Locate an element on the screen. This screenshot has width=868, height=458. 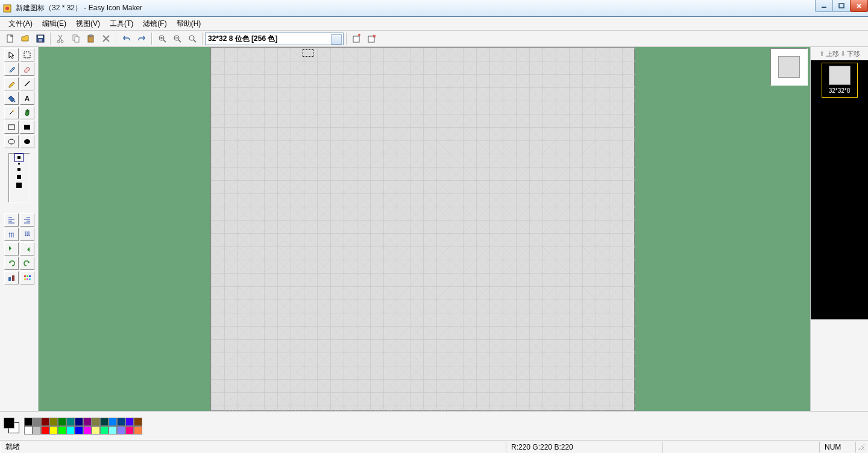
zoom-out-button is located at coordinates (177, 39).